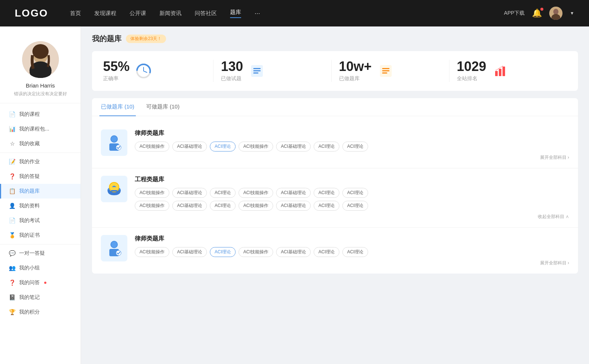 Image resolution: width=589 pixels, height=364 pixels. Describe the element at coordinates (118, 107) in the screenshot. I see `tab-done: 已做题库 (10)` at that location.